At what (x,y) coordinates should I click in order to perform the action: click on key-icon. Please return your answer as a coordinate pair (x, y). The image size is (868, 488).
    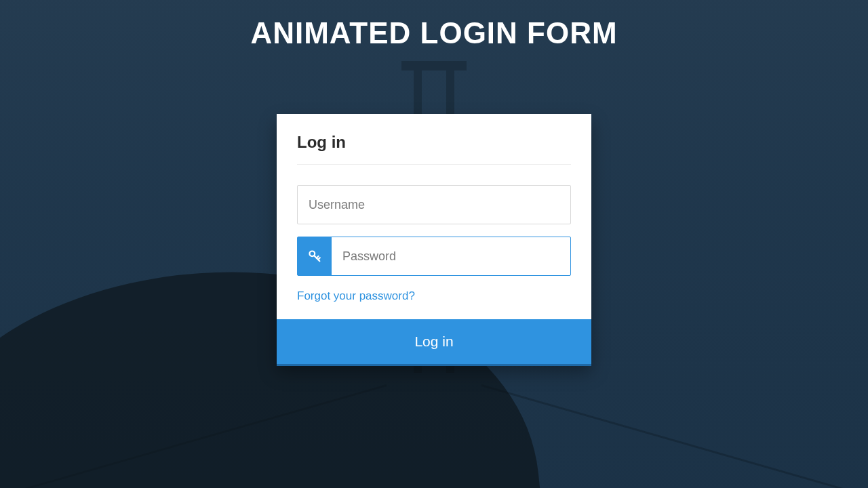
    Looking at the image, I should click on (315, 256).